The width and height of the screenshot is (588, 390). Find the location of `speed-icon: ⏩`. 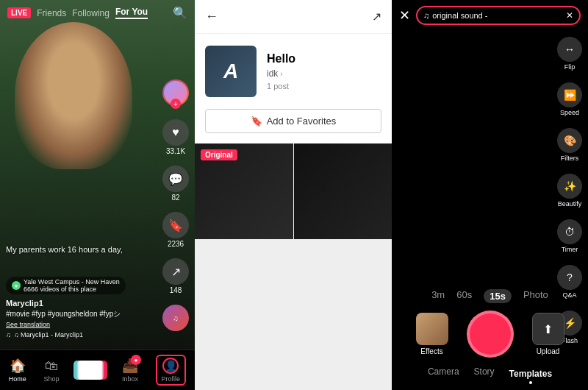

speed-icon: ⏩ is located at coordinates (570, 95).